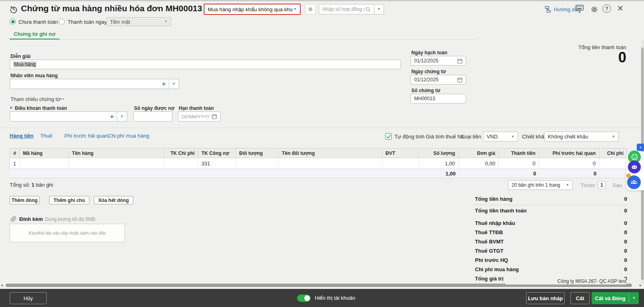  Describe the element at coordinates (634, 157) in the screenshot. I see `chat-smiley-icon` at that location.